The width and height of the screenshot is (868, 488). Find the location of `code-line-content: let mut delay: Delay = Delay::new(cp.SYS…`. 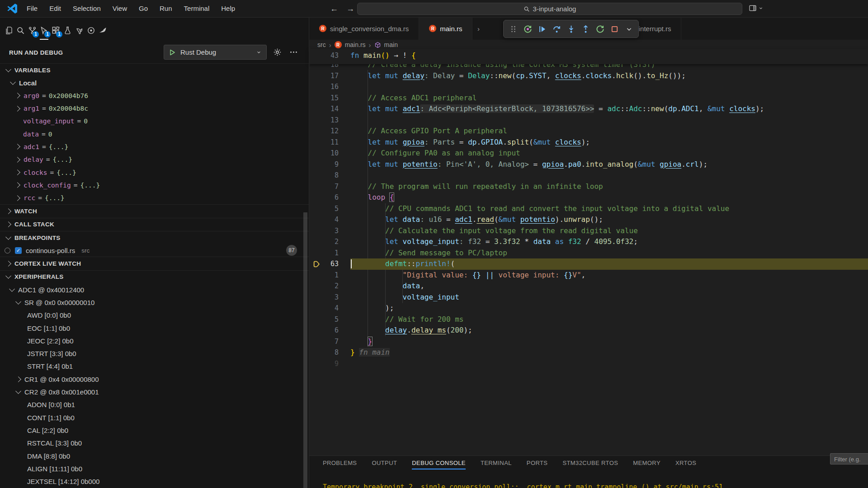

code-line-content: let mut delay: Delay = Delay::new(cp.SYS… is located at coordinates (609, 76).